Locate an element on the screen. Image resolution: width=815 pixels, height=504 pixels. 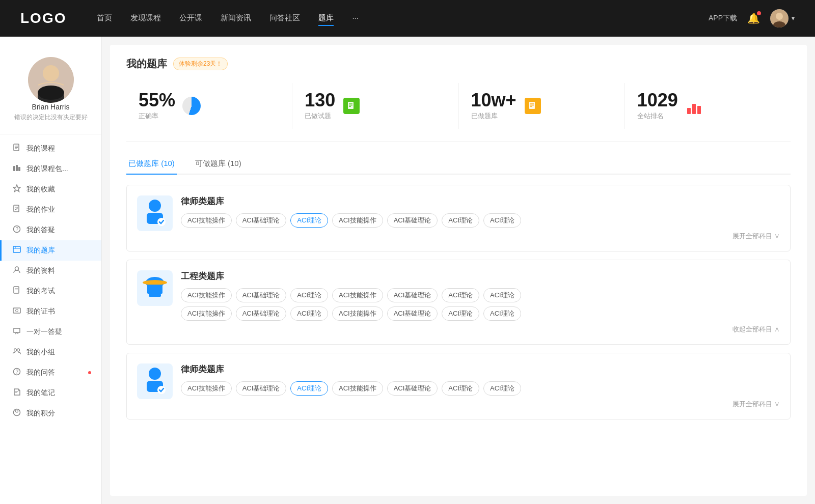
notification-button: 🔔 is located at coordinates (754, 18).